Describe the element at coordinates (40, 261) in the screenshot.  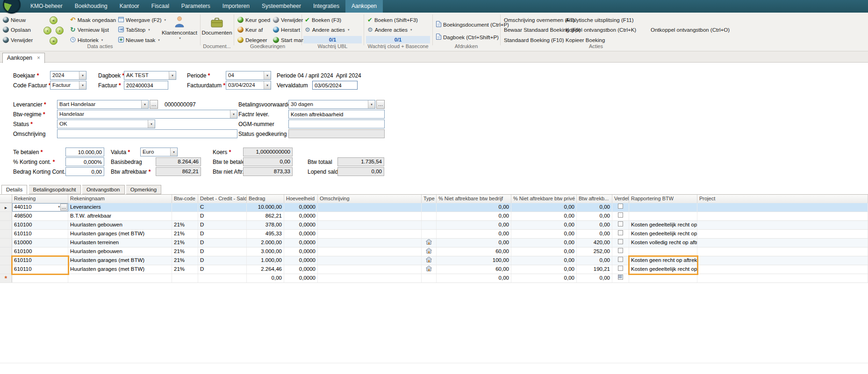
I see `cell-rekening: 610110` at that location.